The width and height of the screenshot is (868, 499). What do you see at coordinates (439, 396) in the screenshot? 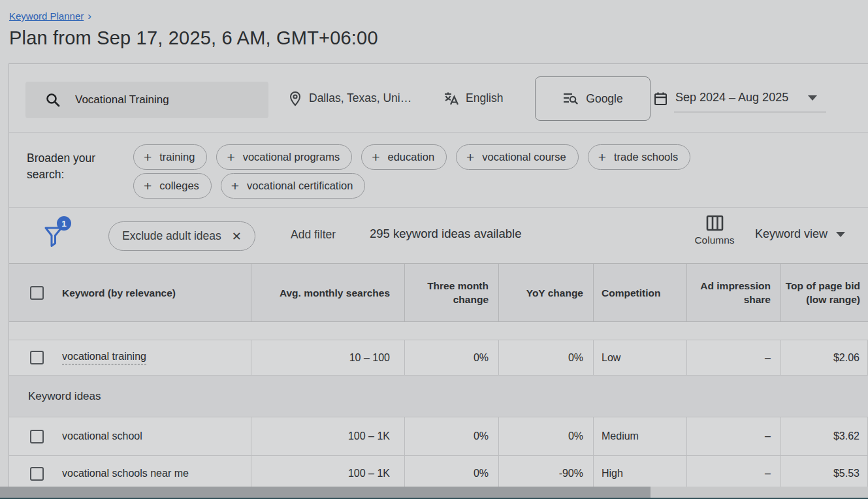
I see `keyword-ideas-section-header: Keyword ideas` at bounding box center [439, 396].